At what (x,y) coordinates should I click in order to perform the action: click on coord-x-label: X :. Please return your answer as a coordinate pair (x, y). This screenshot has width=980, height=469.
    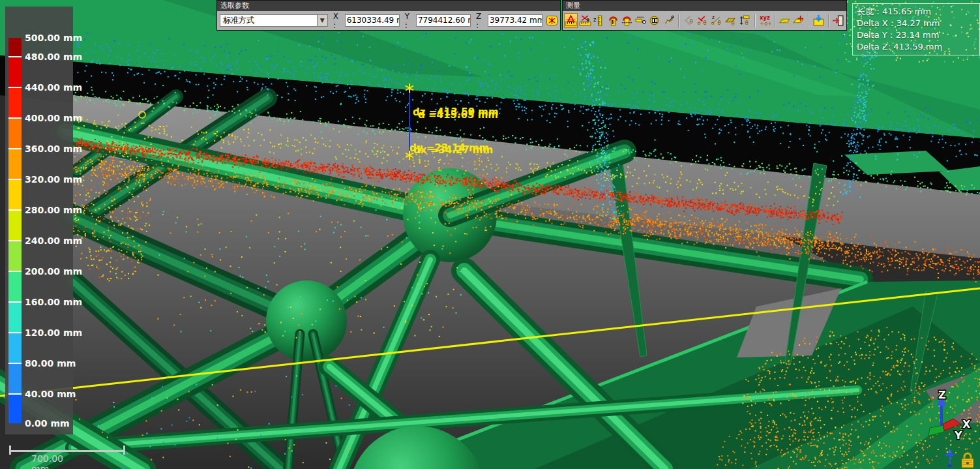
    Looking at the image, I should click on (338, 21).